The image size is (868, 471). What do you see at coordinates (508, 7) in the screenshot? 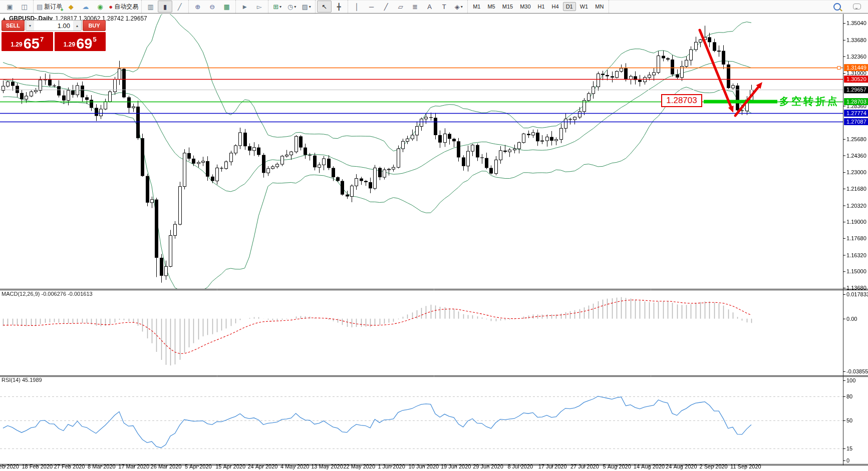
I see `timeframe-m15-button: M15` at bounding box center [508, 7].